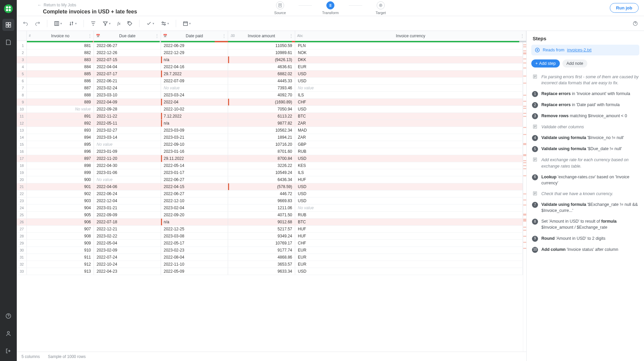 The width and height of the screenshot is (644, 361). Describe the element at coordinates (195, 102) in the screenshot. I see `cell: 2022-04` at that location.